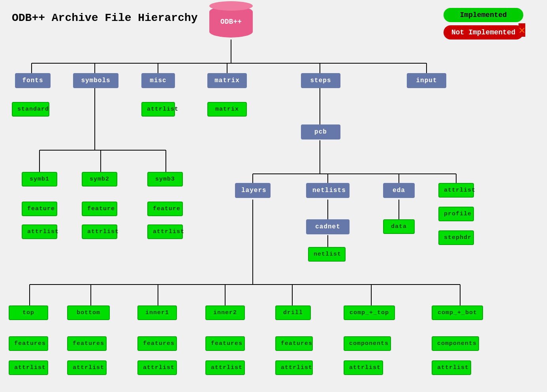  Describe the element at coordinates (227, 109) in the screenshot. I see `node-matrix-file: matrix` at that location.